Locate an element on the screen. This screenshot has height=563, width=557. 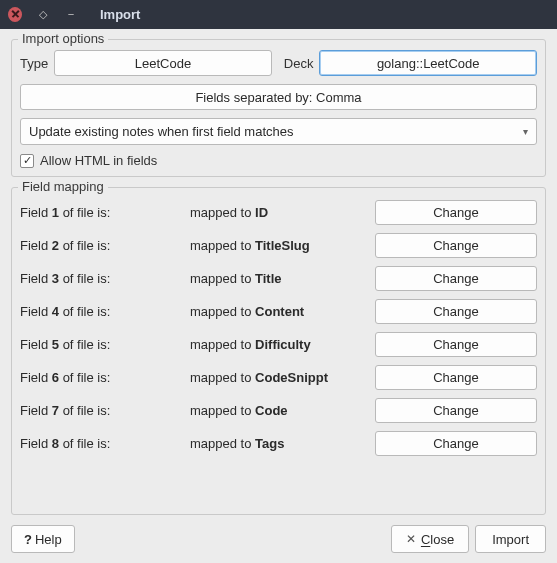
mapped-to-label: mapped to Title is located at coordinates (282, 278).